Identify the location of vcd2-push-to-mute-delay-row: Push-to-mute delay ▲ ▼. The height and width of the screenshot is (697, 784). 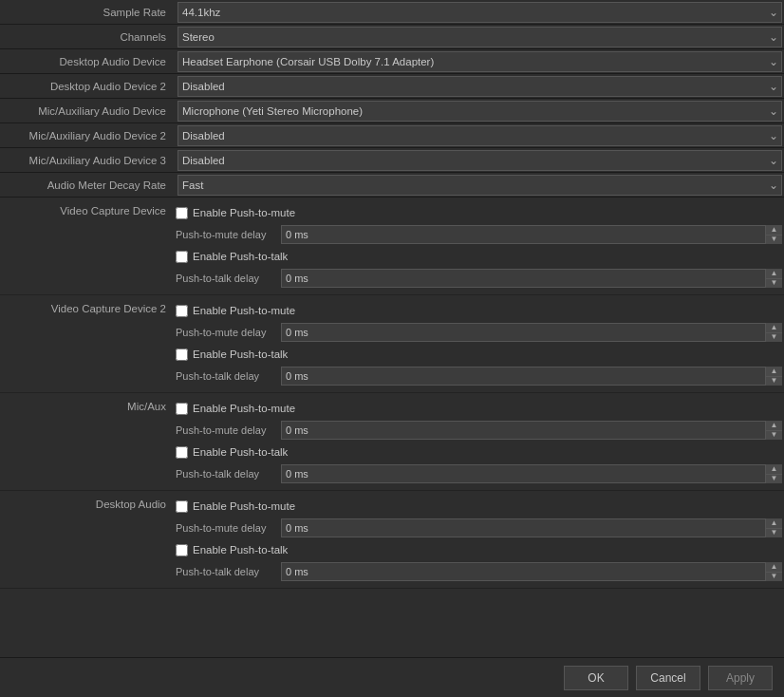
(478, 332).